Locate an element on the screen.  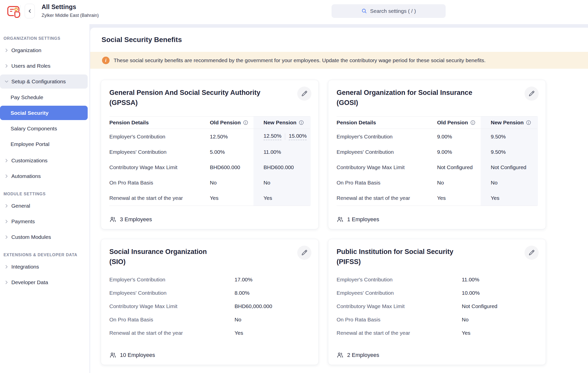
sidebar-item-label: Setup & Configurations is located at coordinates (39, 82).